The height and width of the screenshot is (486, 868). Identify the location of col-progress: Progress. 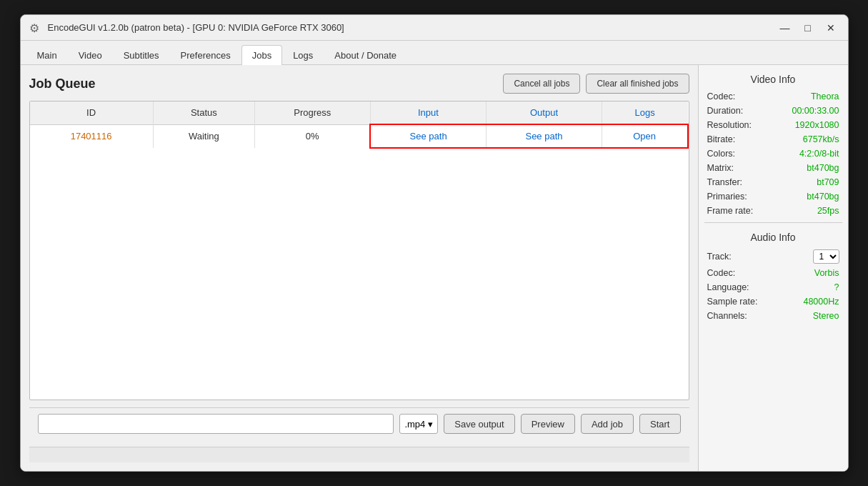
(313, 113).